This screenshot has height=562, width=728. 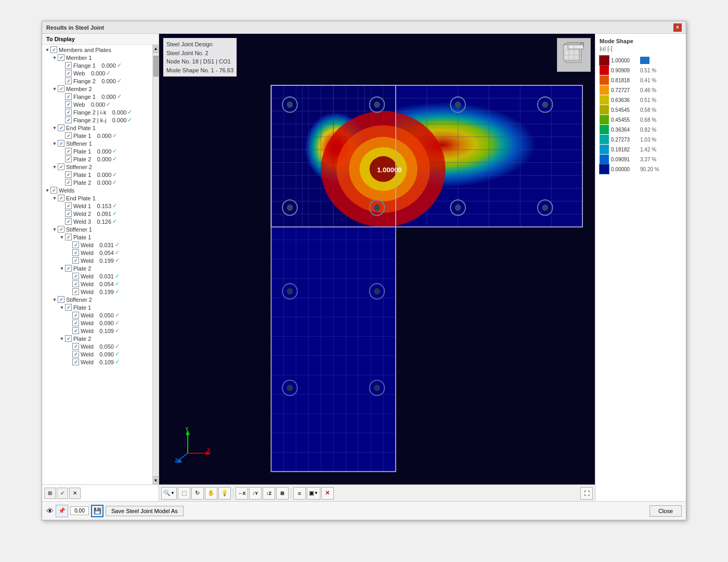 I want to click on checkbox-w-s1p2-weld1, so click(x=76, y=276).